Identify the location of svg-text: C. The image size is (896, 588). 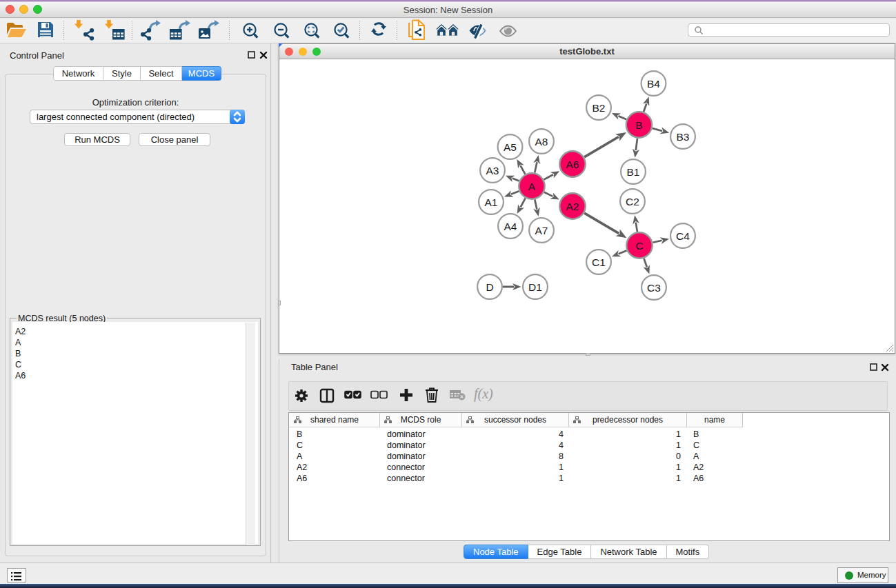
(639, 245).